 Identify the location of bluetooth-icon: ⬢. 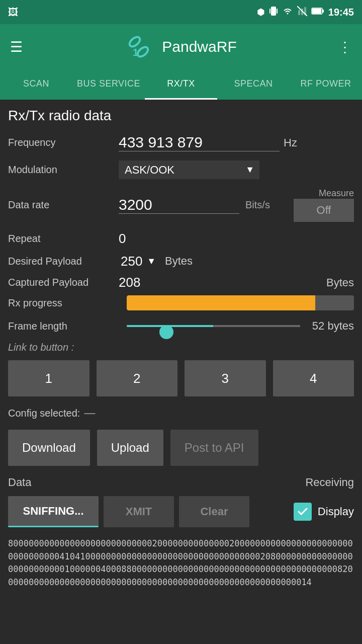
(261, 12).